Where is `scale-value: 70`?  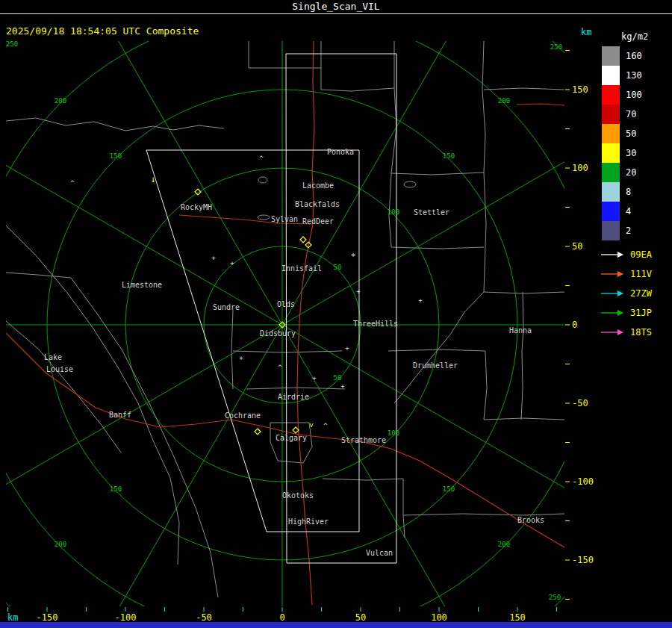
scale-value: 70 is located at coordinates (631, 114).